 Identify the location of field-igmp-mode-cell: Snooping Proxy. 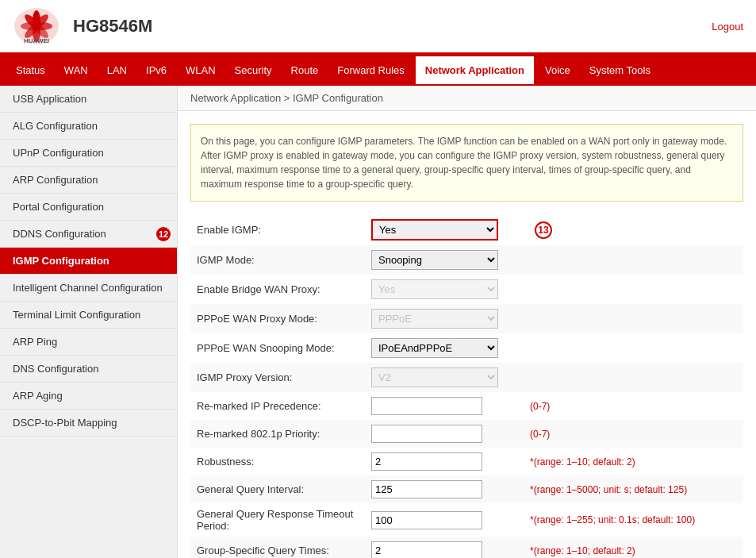
(444, 260).